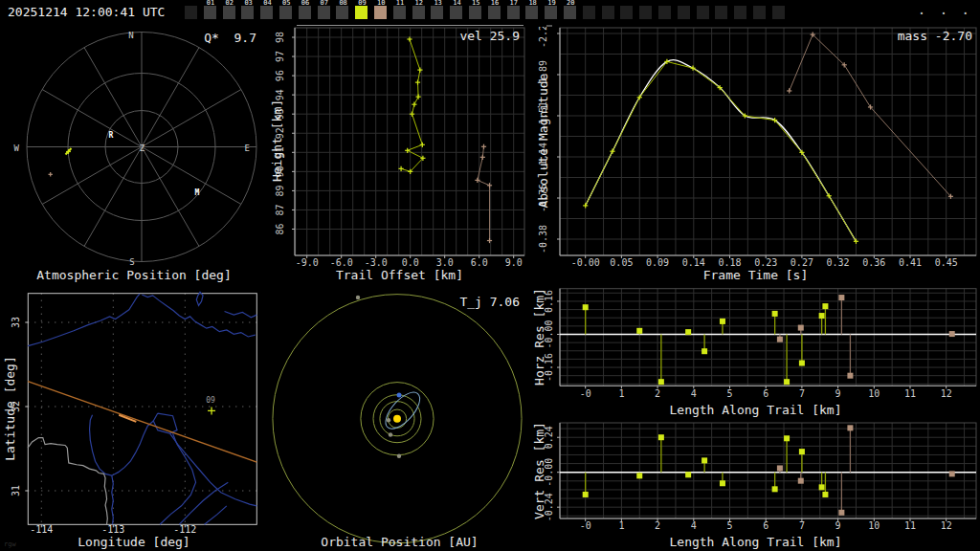  I want to click on map-trajectory, so click(142, 422).